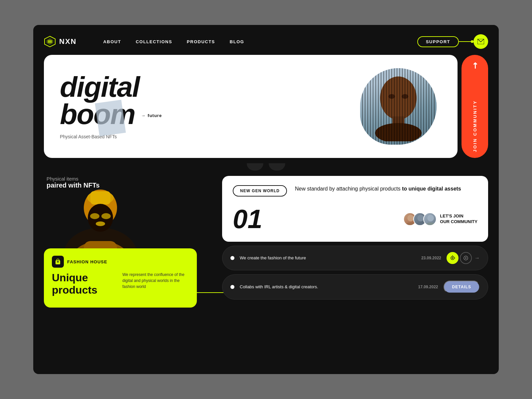 This screenshot has height=399, width=532. I want to click on fashion-connector-line, so click(210, 293).